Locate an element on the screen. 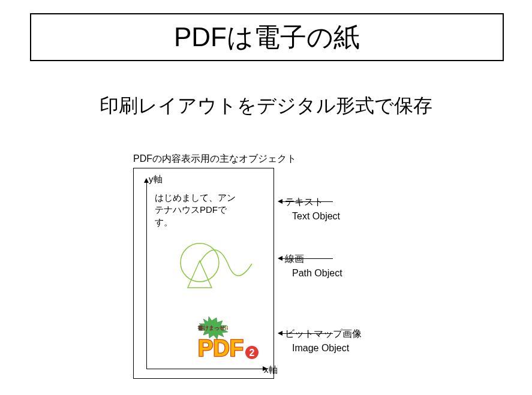  diagram-caption: PDFの内容表示用の主なオブジェクト is located at coordinates (215, 159).